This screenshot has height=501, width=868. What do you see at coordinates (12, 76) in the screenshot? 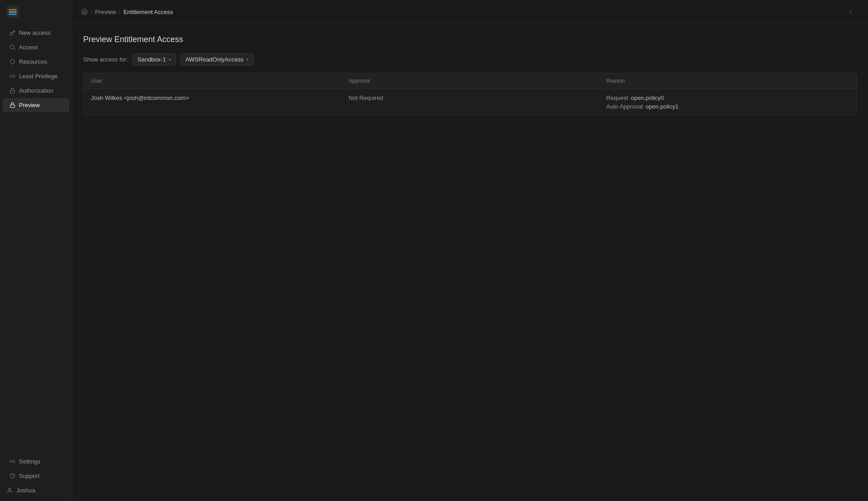
I see `least-privilege-icon` at bounding box center [12, 76].